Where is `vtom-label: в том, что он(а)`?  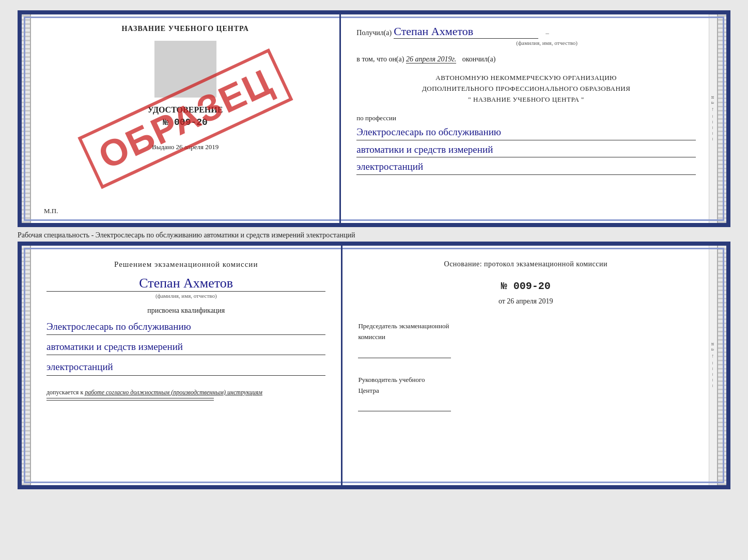
vtom-label: в том, что он(а) is located at coordinates (380, 59).